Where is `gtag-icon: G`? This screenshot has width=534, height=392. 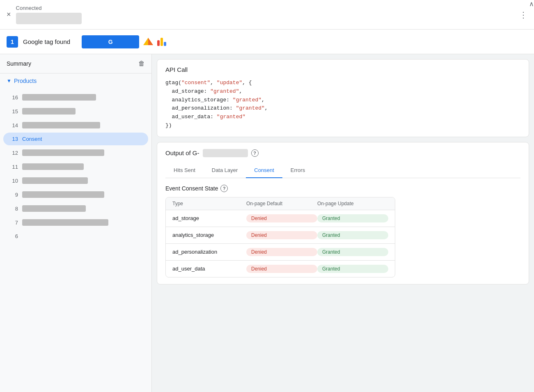
gtag-icon: G is located at coordinates (111, 42).